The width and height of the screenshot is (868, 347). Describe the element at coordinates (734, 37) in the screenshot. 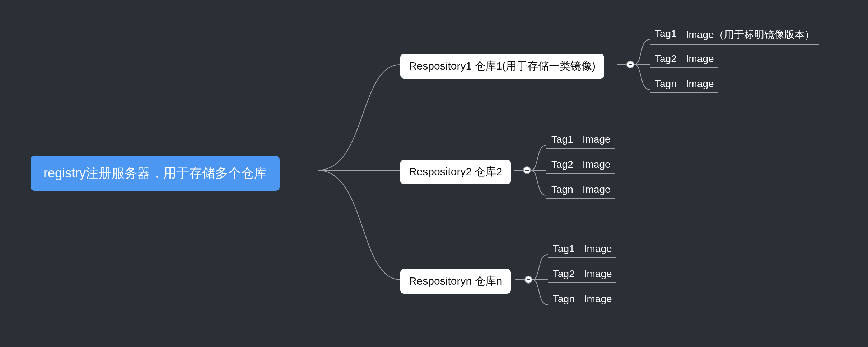

I see `tag-leaf: Tag1 Image（用于标明镜像版本）` at that location.